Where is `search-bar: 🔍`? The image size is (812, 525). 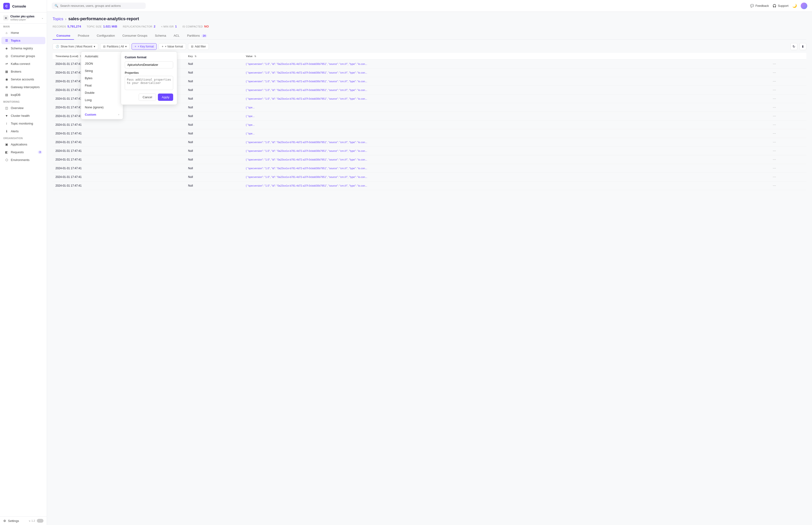 search-bar: 🔍 is located at coordinates (99, 6).